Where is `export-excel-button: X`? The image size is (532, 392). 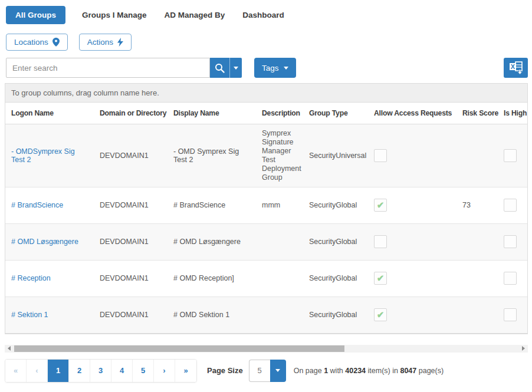
export-excel-button: X is located at coordinates (515, 68).